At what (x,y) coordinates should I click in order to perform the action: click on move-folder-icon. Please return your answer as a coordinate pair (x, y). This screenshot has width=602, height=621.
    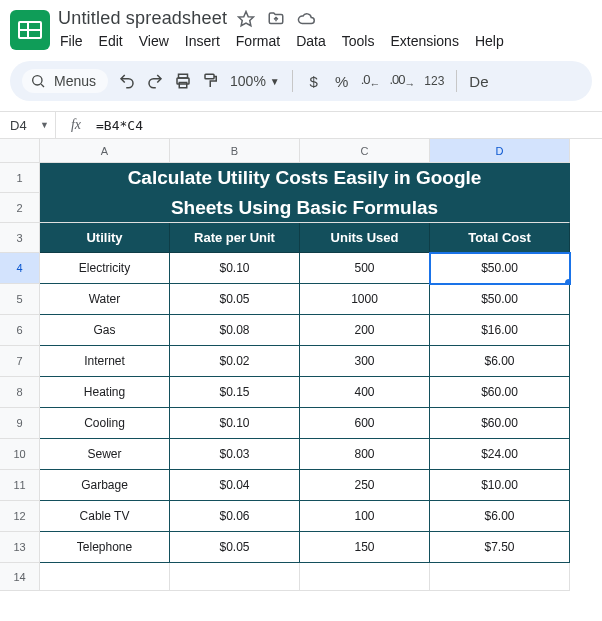
    Looking at the image, I should click on (276, 19).